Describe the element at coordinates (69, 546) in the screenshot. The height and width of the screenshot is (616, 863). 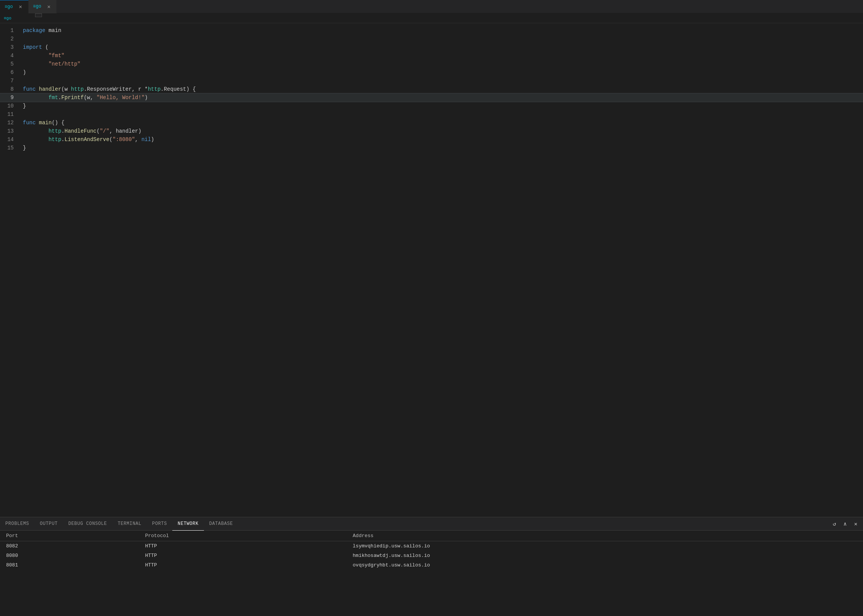
I see `network-port-0: 8082` at that location.